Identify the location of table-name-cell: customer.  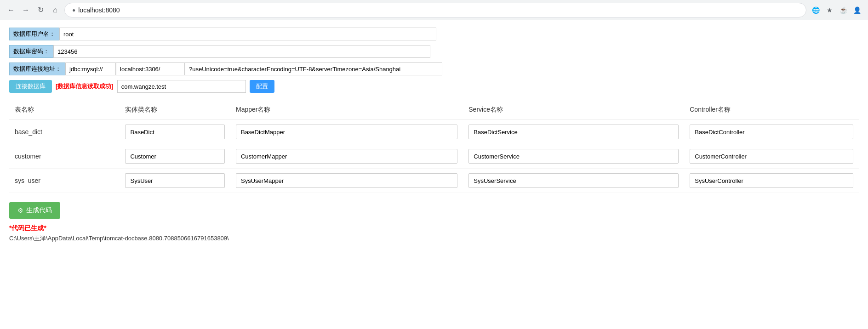
(28, 156).